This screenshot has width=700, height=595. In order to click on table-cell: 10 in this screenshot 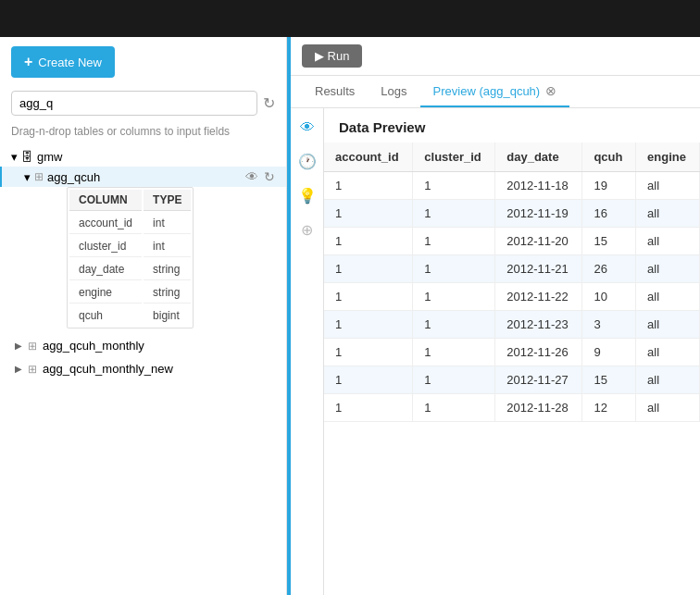, I will do `click(609, 297)`.